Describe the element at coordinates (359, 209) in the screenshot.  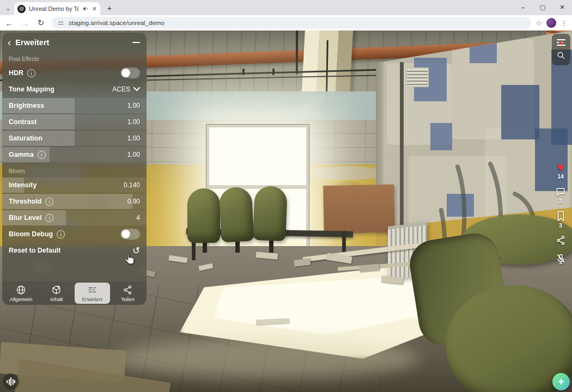
I see `scene-leaning-board` at that location.